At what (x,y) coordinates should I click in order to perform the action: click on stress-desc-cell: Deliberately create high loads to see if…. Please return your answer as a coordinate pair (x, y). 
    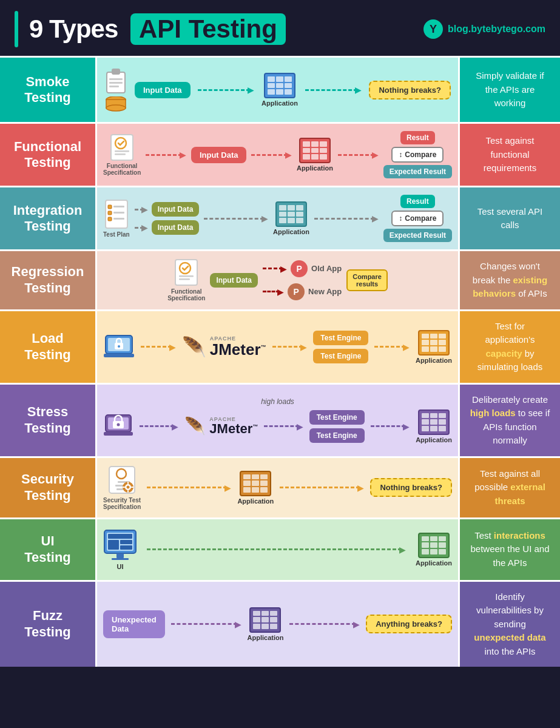
    Looking at the image, I should click on (510, 421).